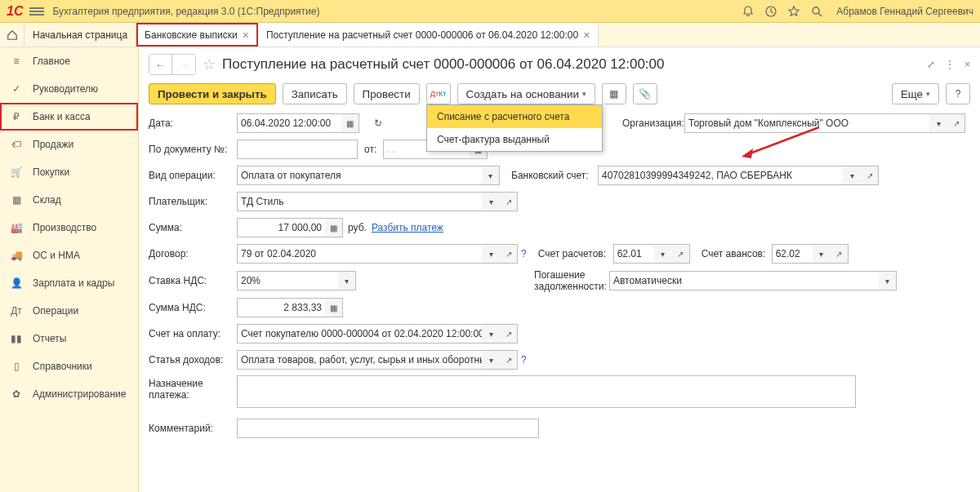 The image size is (980, 492). I want to click on search-icon, so click(817, 11).